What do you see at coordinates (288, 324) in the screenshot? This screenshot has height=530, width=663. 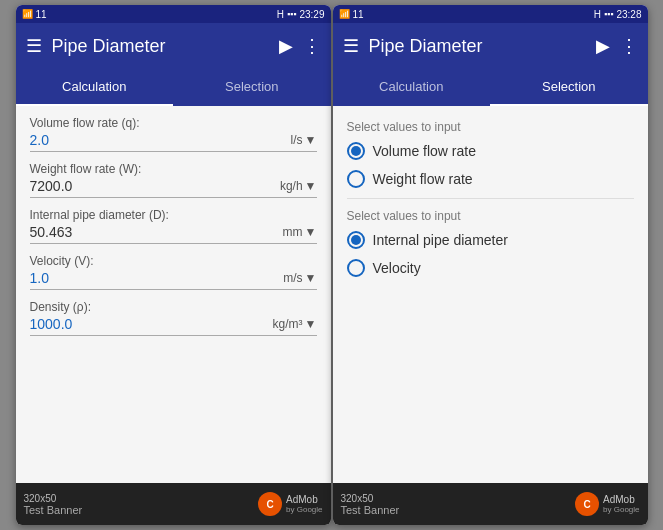 I see `density-unit: kg/m³` at bounding box center [288, 324].